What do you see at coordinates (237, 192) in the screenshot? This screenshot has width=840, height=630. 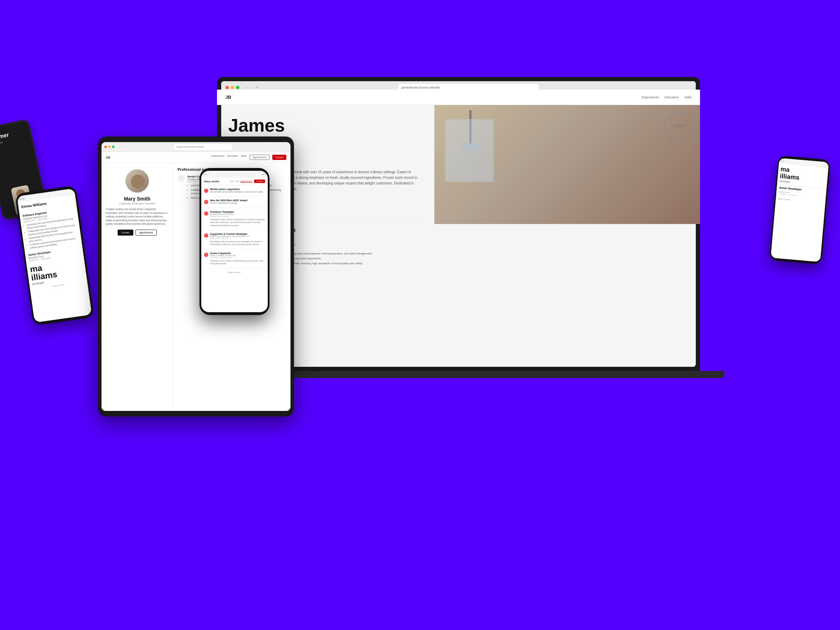 I see `phone-center-exp-desc-1: and provide constructive feedback to enh…` at bounding box center [237, 192].